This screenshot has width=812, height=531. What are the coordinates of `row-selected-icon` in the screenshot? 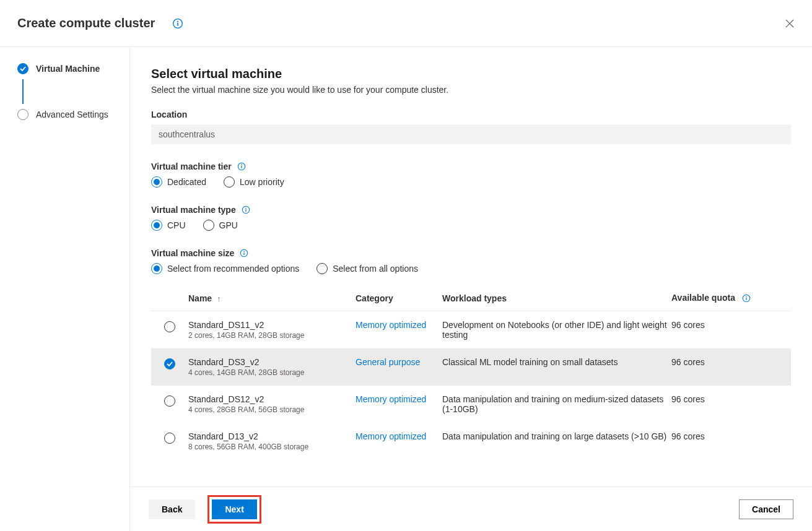 It's located at (170, 364).